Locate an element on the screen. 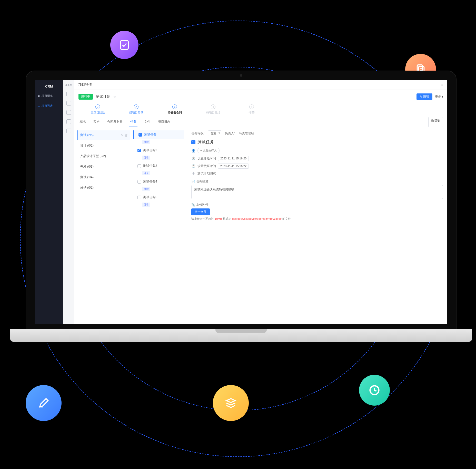 The height and width of the screenshot is (469, 476). start-label: 设置开始时间 is located at coordinates (207, 159).